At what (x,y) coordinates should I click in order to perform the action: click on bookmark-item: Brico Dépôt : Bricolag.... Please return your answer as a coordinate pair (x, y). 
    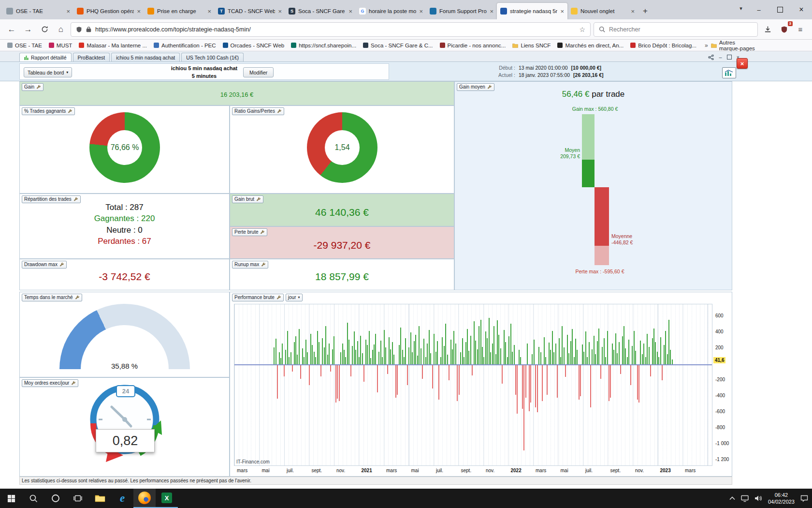
    Looking at the image, I should click on (663, 45).